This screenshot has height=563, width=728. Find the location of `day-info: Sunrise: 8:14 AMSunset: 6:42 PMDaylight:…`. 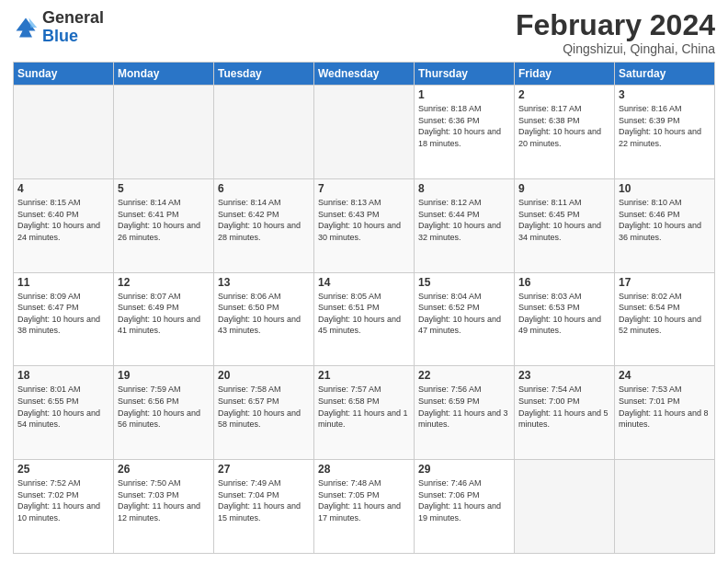

day-info: Sunrise: 8:14 AMSunset: 6:42 PMDaylight:… is located at coordinates (264, 220).